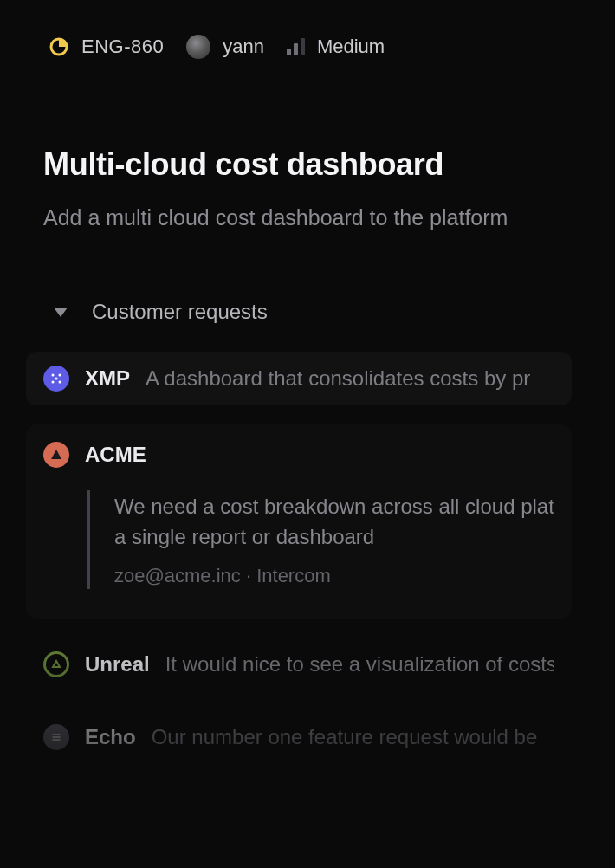 This screenshot has height=868, width=615. What do you see at coordinates (299, 379) in the screenshot?
I see `request-row-xmp: XMP A dashboard that consolidates costs …` at bounding box center [299, 379].